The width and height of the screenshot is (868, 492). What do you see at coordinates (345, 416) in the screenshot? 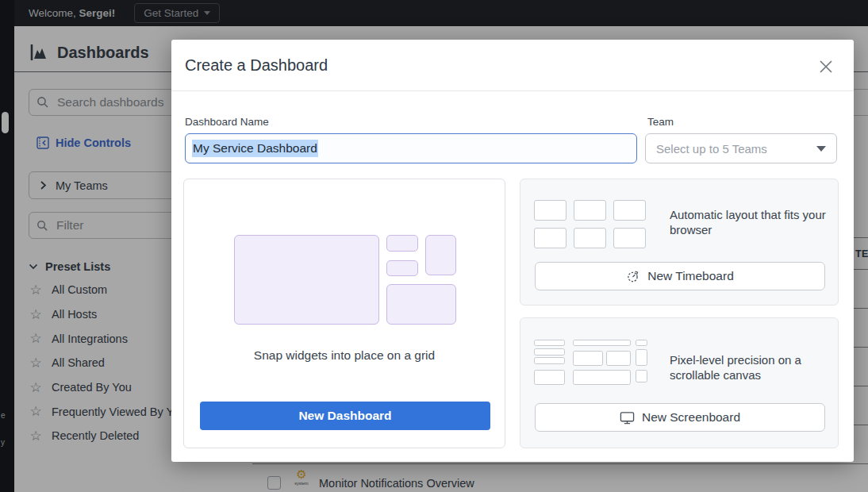
I see `new-dashboard-button: New Dashboard` at bounding box center [345, 416].